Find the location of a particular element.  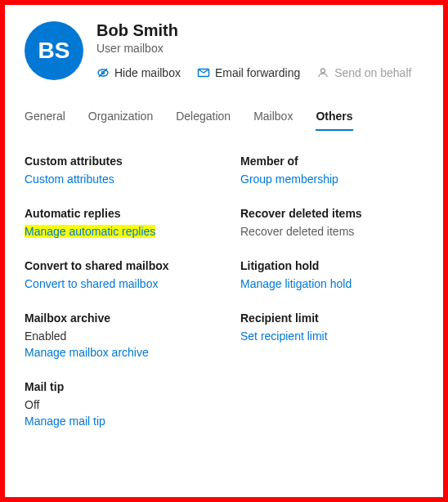

user-info: Bob Smith User mailbox Hide mailbox Emai… is located at coordinates (260, 51).